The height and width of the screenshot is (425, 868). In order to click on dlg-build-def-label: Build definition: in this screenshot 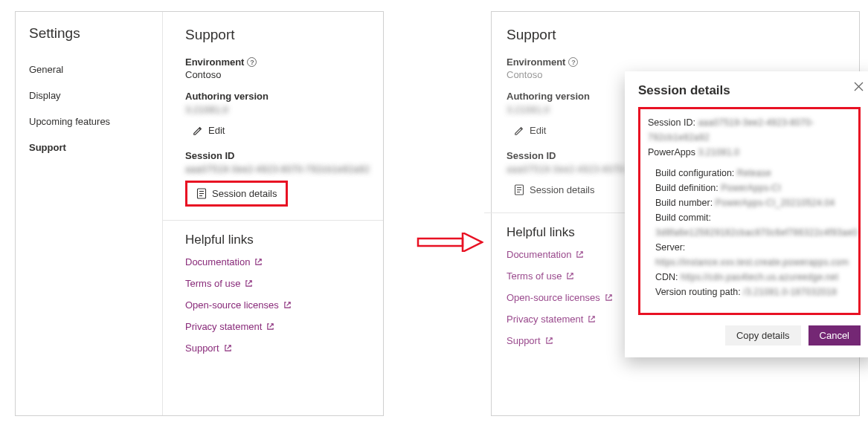, I will do `click(687, 188)`.